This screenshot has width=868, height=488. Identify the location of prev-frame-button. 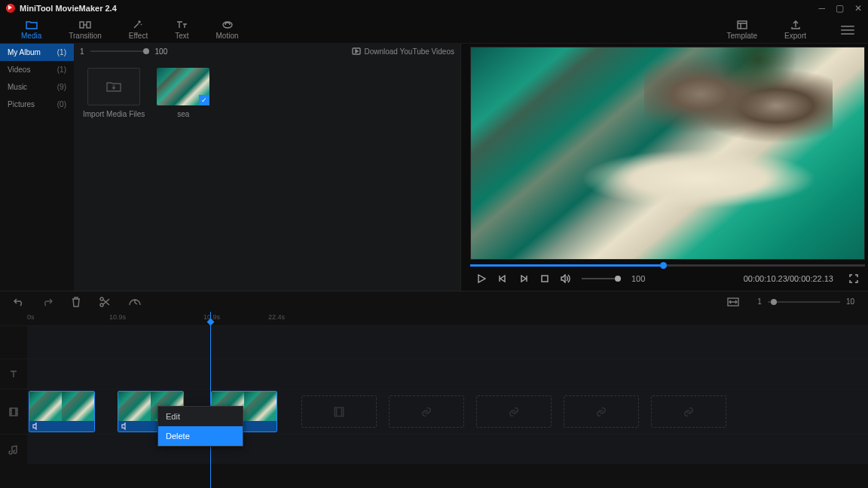
(503, 279).